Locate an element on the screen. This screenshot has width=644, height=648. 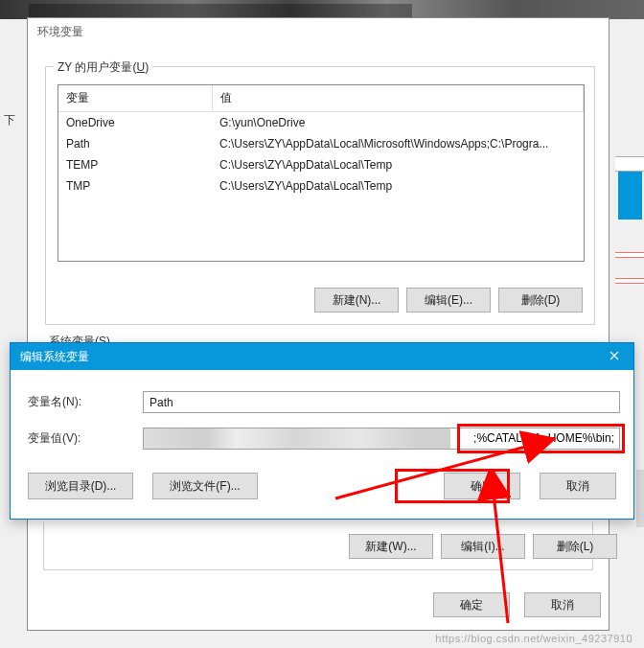
side-text: 下 is located at coordinates (10, 121).